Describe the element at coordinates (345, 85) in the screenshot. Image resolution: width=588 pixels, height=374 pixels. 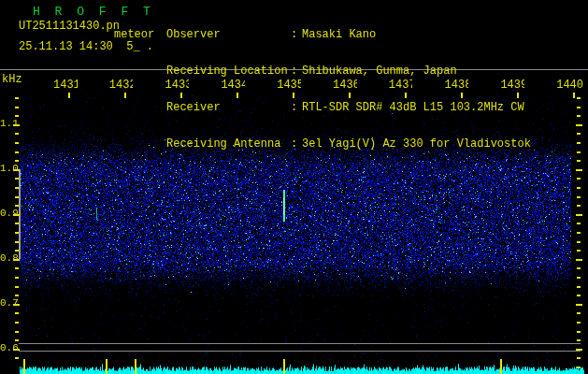
I see `x-axis-label: 1436` at that location.